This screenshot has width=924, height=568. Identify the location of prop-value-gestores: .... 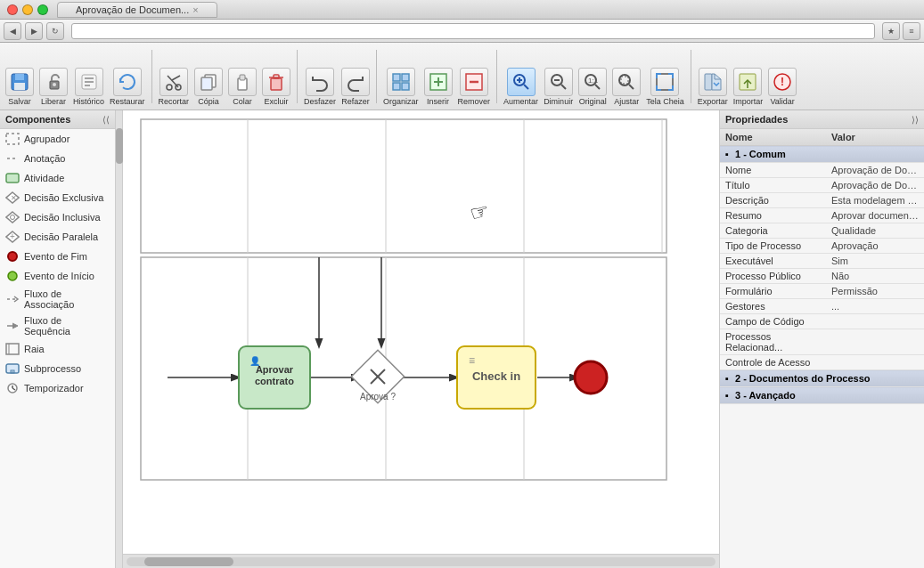
(875, 306).